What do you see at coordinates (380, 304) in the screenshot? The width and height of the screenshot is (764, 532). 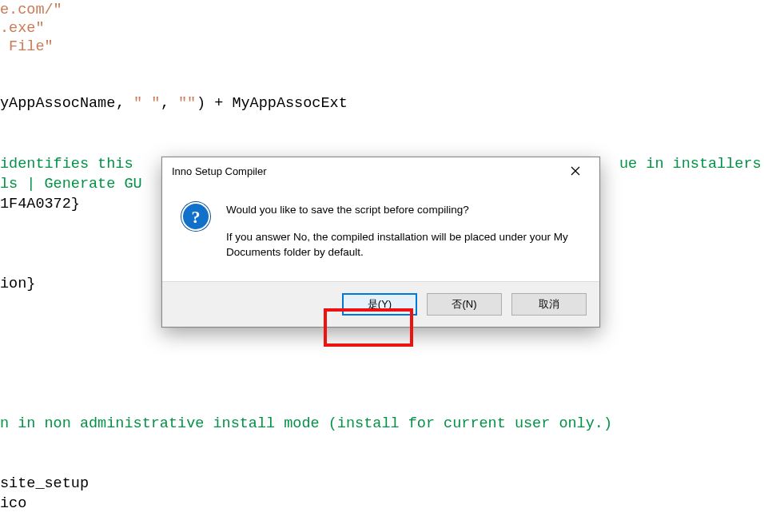 I see `dialog-button-bar: 是(Y) 否(N) 取消` at bounding box center [380, 304].